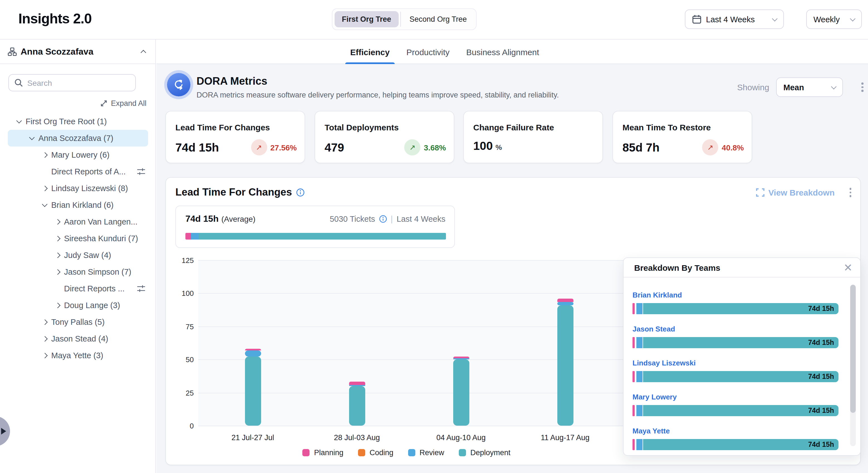 The image size is (868, 473). I want to click on calendar-icon, so click(697, 19).